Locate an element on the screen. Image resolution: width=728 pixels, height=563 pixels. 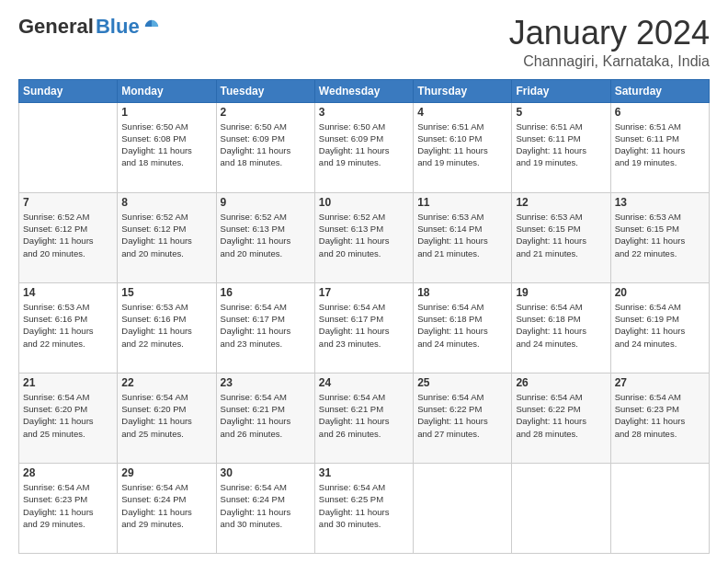
day-number: 29 is located at coordinates (166, 473).